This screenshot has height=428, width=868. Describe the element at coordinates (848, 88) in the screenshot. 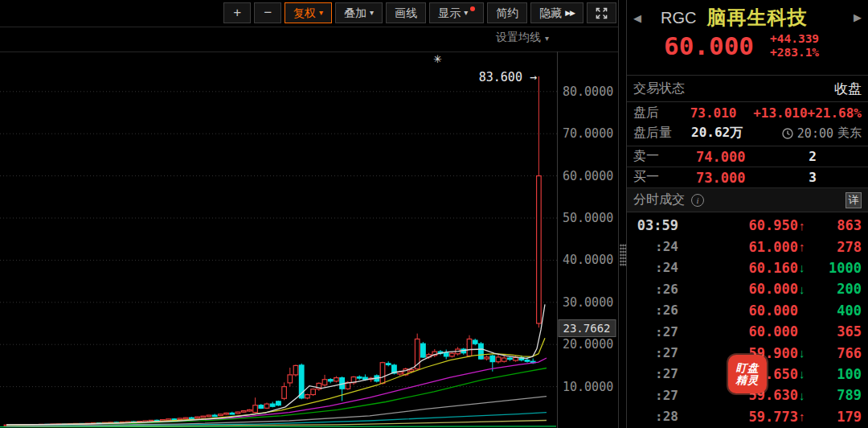

I see `trade-status-value: 收盘` at that location.